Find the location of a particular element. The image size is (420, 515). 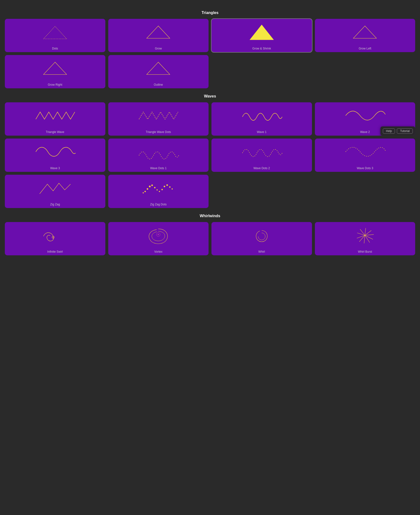

card-outline: Outline is located at coordinates (158, 72).